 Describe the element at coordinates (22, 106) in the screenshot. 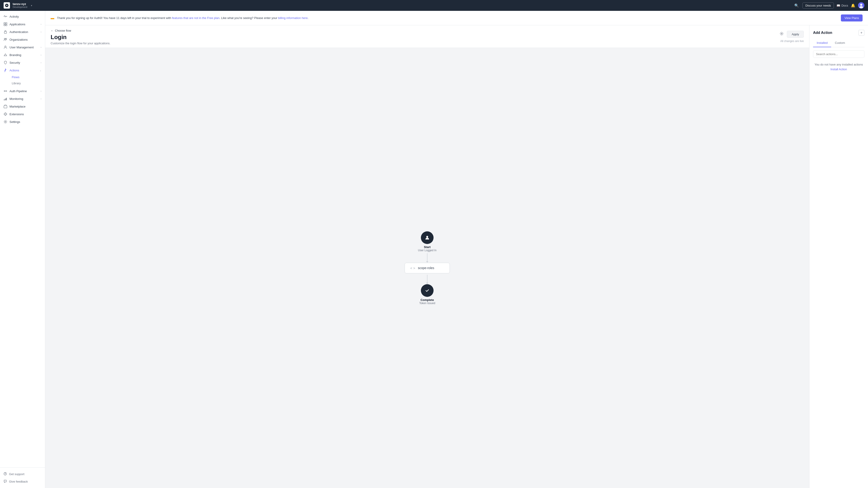

I see `sidebar-item-marketplace: Marketplace` at that location.